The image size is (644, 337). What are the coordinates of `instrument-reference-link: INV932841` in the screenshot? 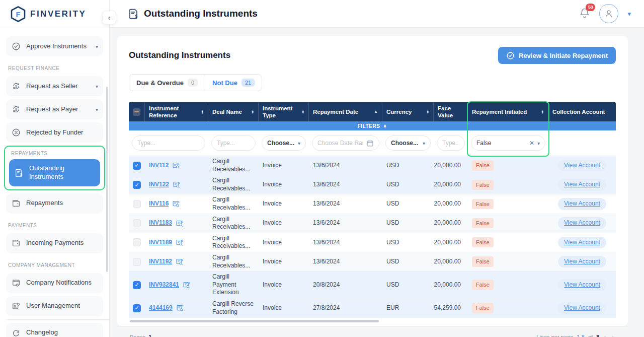 It's located at (164, 285).